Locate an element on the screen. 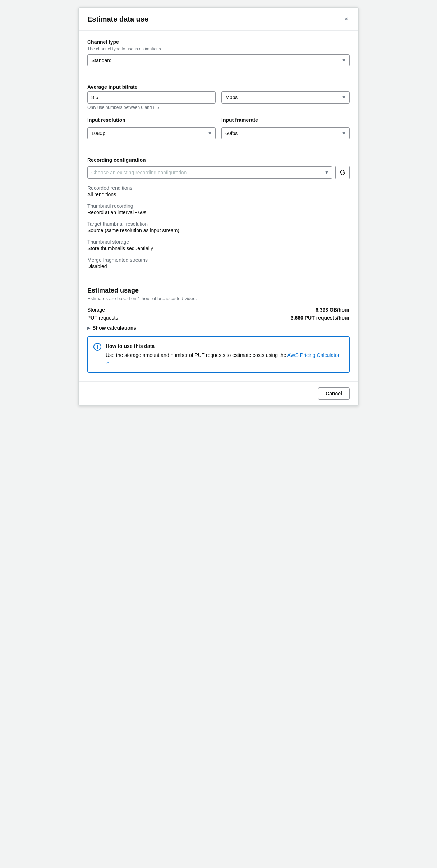 The image size is (437, 868). merge-fragmented-streams-value: Disabled is located at coordinates (218, 266).